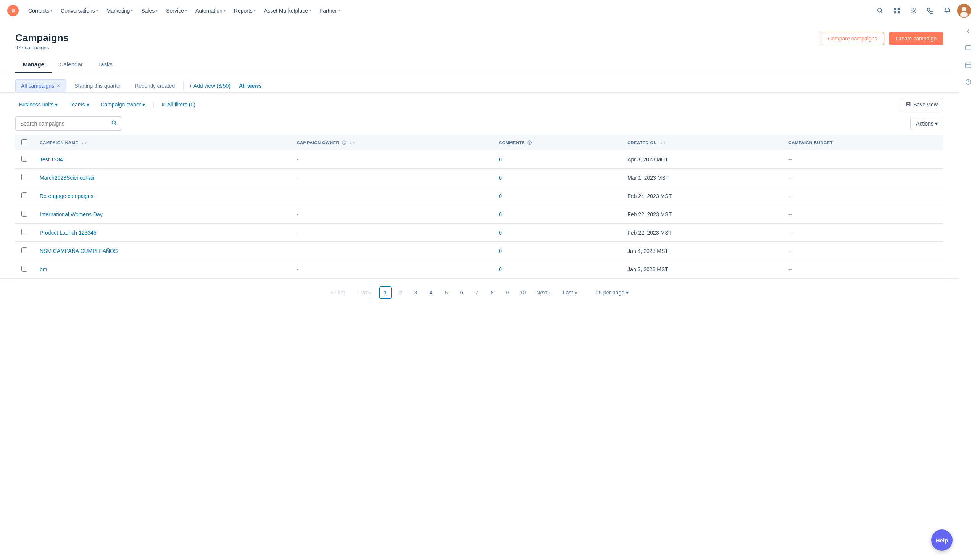 This screenshot has height=560, width=977. I want to click on sidebar-chat-button, so click(968, 48).